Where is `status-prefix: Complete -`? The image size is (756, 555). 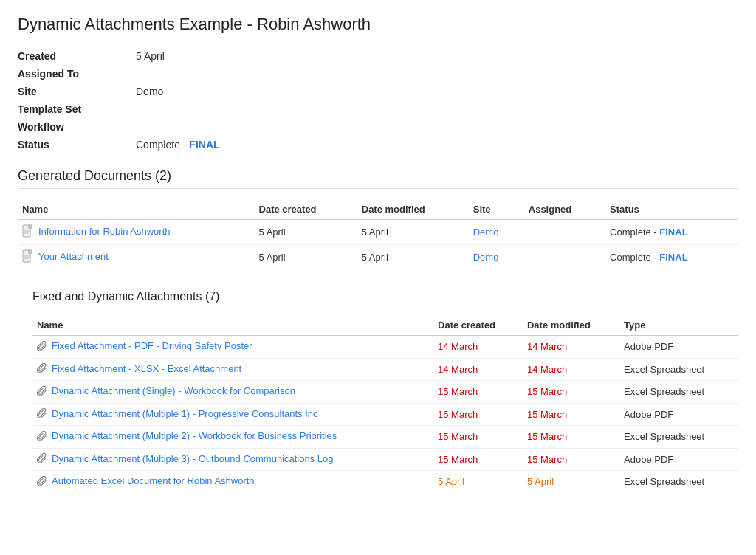 status-prefix: Complete - is located at coordinates (162, 145).